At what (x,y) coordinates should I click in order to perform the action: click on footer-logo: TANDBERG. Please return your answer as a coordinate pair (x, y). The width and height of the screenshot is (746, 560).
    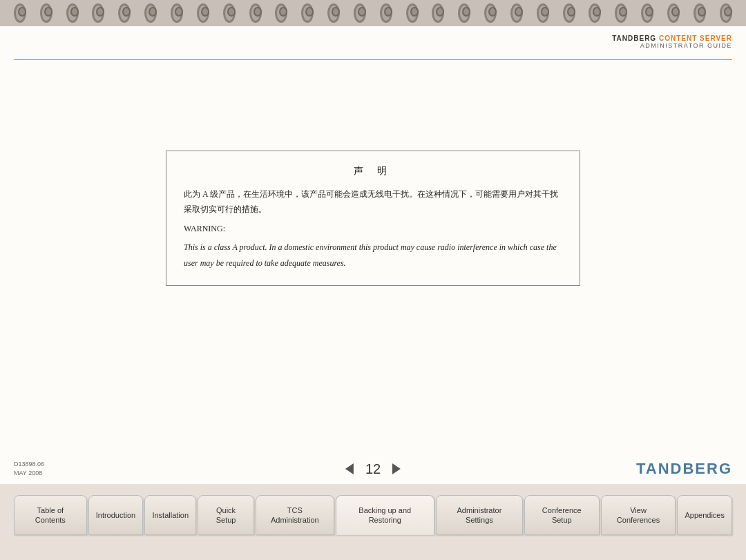
    Looking at the image, I should click on (684, 469).